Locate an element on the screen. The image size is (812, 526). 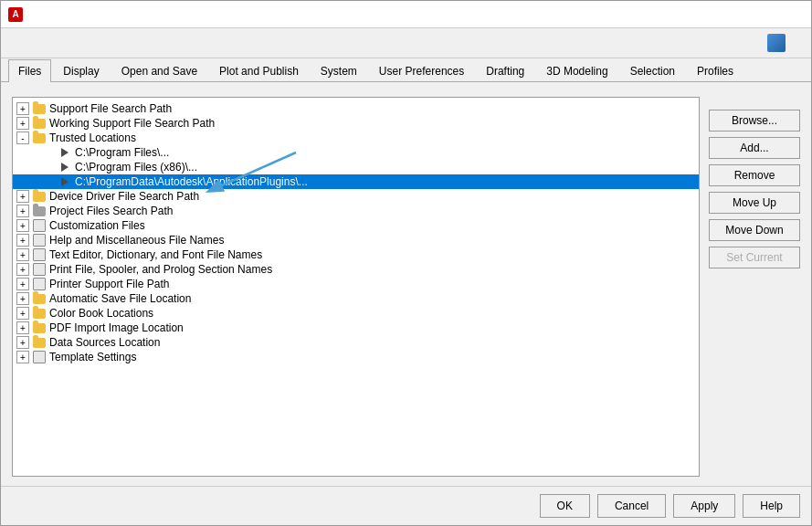
remove-button: Remove is located at coordinates (754, 175).